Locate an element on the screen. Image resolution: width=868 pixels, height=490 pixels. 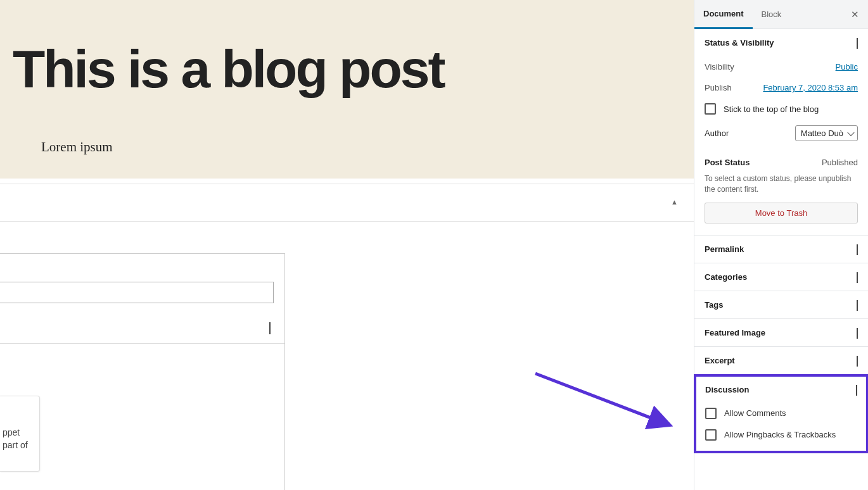
snippet-line-2: part of is located at coordinates (19, 446).